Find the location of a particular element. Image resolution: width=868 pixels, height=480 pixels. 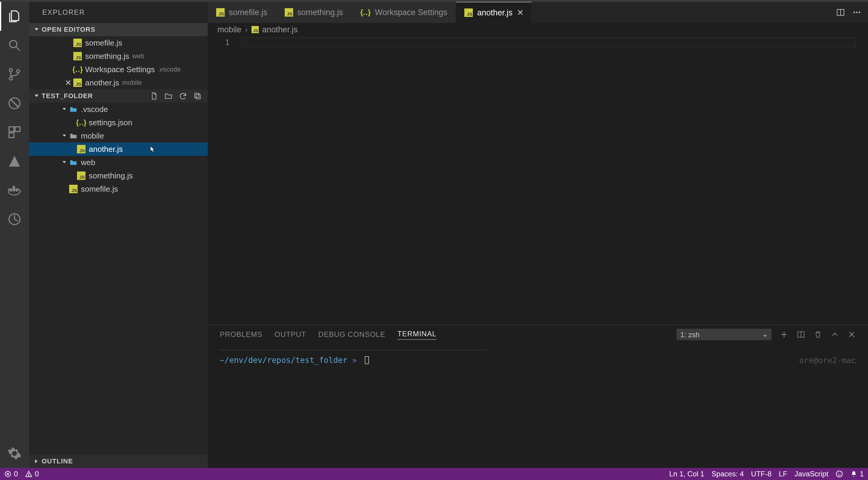

activity-settings is located at coordinates (14, 453).